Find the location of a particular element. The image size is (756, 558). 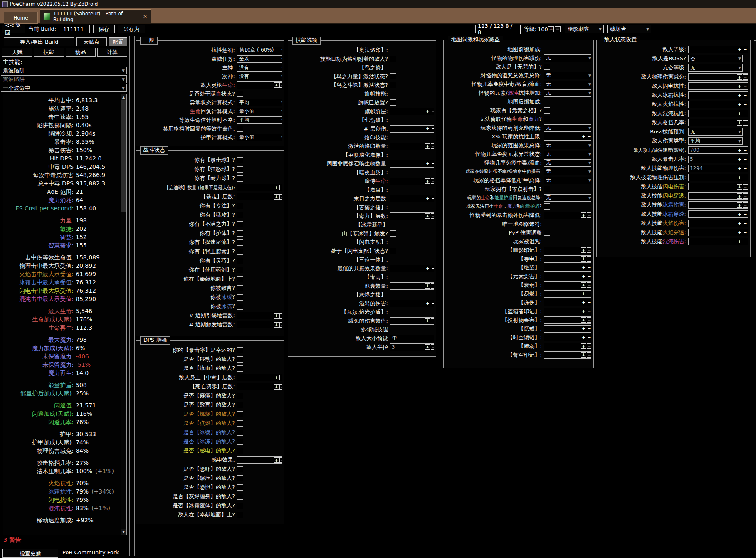

scroll-down-icon: ▼ is located at coordinates (124, 532).